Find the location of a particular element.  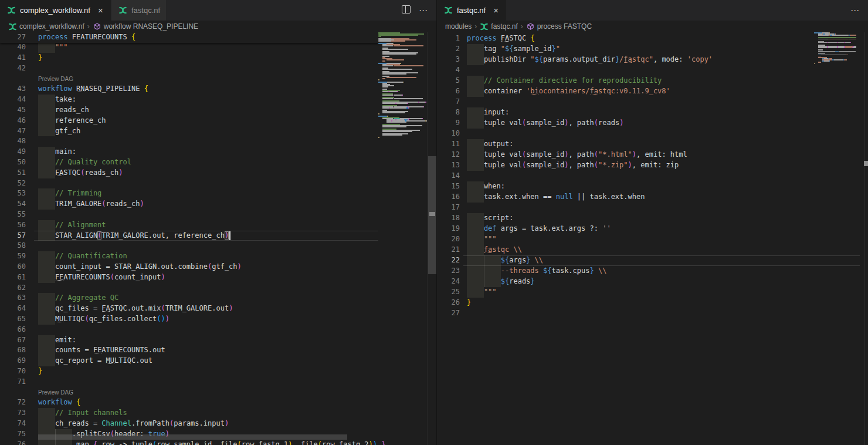

code-line: 56// Alignment is located at coordinates (218, 225).